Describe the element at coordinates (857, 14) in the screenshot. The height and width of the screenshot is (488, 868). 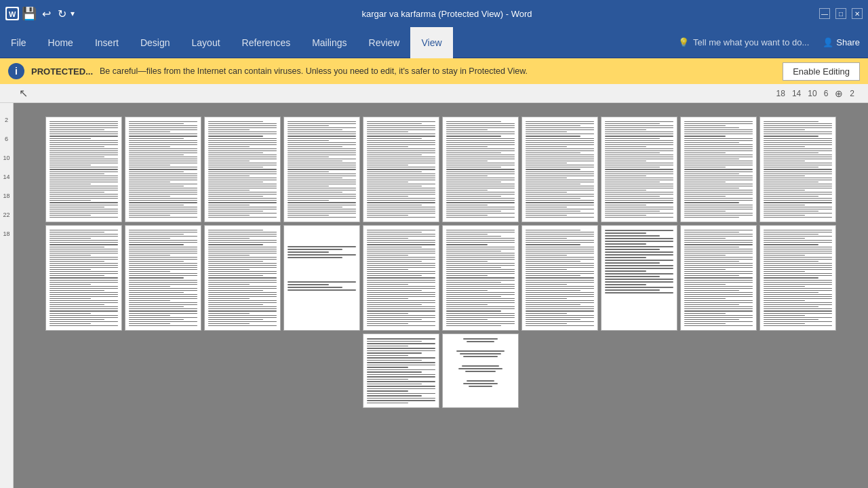
I see `close-button: ✕` at that location.